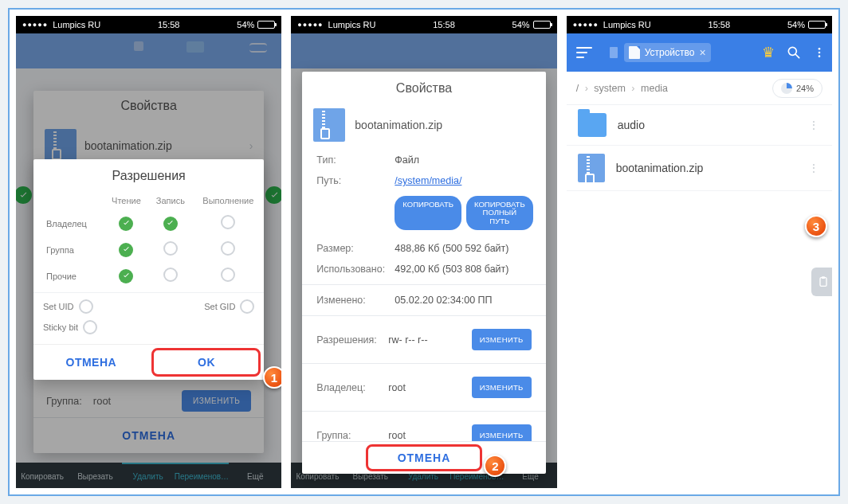 The height and width of the screenshot is (504, 848). I want to click on type-label: Тип:, so click(355, 160).